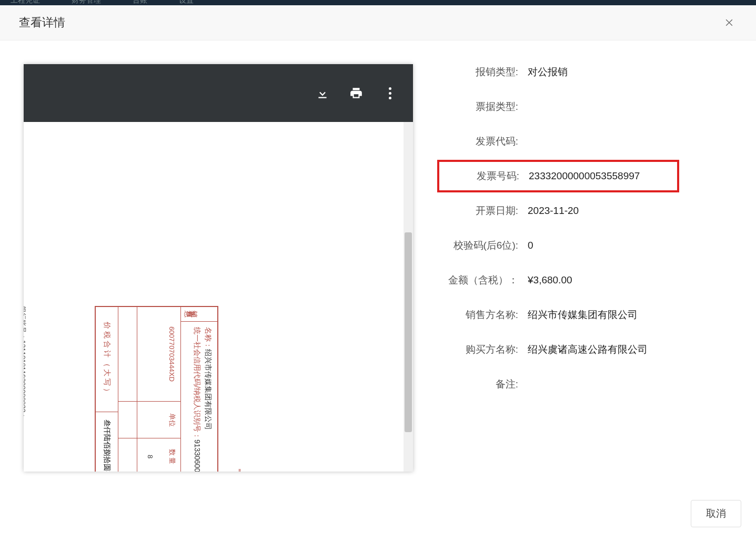 This screenshot has height=542, width=756. I want to click on close-icon, so click(729, 23).